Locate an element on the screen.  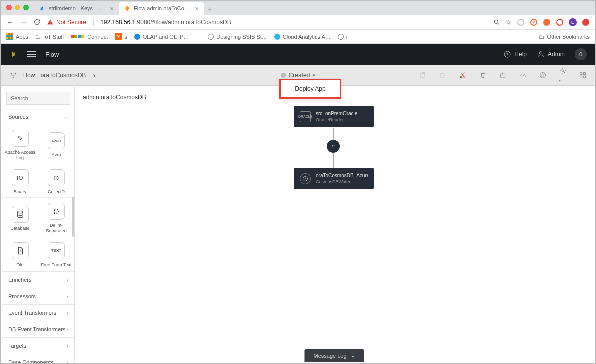
connector-line is located at coordinates (333, 160).